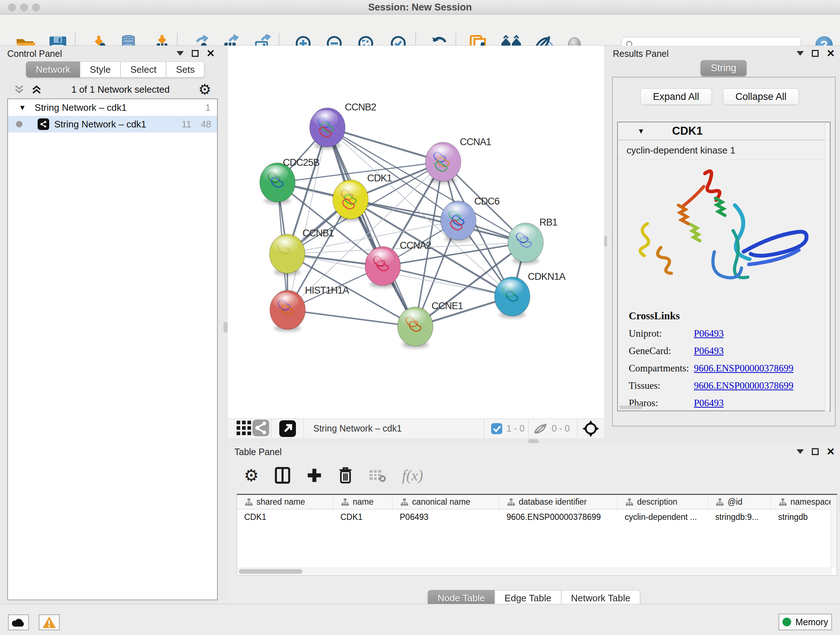 The width and height of the screenshot is (840, 635). What do you see at coordinates (724, 131) in the screenshot?
I see `protein-entry-header: ▼ CDK1` at bounding box center [724, 131].